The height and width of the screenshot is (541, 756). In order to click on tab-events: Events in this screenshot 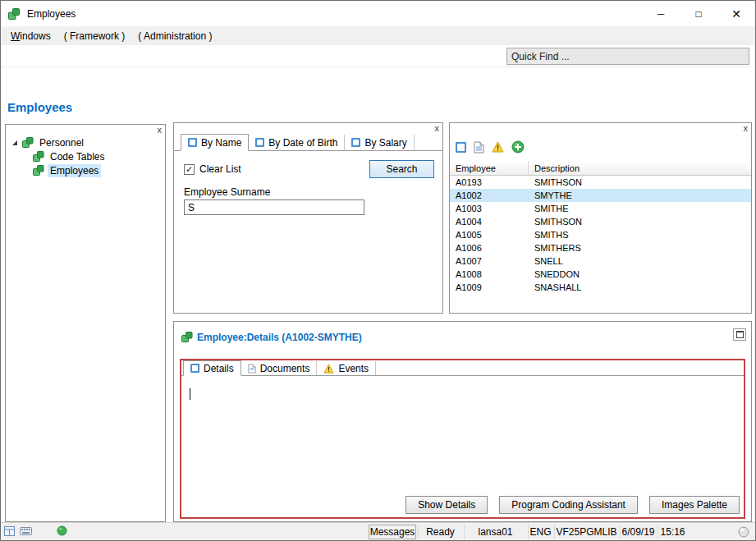, I will do `click(346, 368)`.